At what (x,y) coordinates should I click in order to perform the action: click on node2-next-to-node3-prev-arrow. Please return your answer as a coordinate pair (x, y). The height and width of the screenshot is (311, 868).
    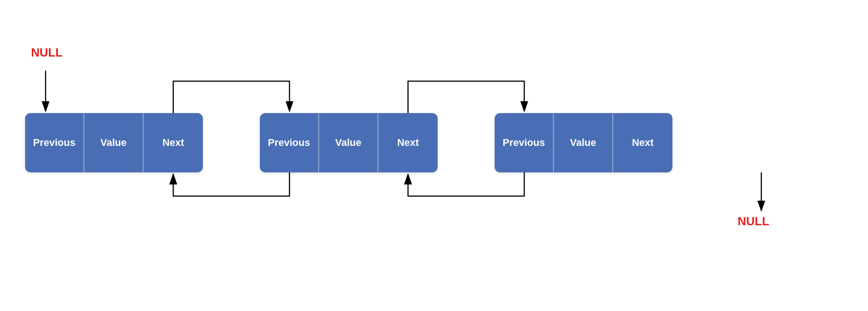
    Looking at the image, I should click on (466, 97).